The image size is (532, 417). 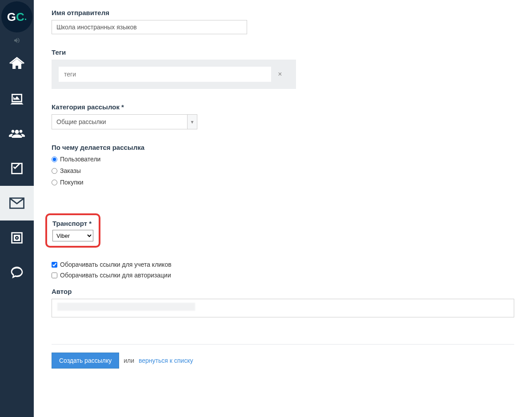 What do you see at coordinates (149, 27) in the screenshot?
I see `sender-input` at bounding box center [149, 27].